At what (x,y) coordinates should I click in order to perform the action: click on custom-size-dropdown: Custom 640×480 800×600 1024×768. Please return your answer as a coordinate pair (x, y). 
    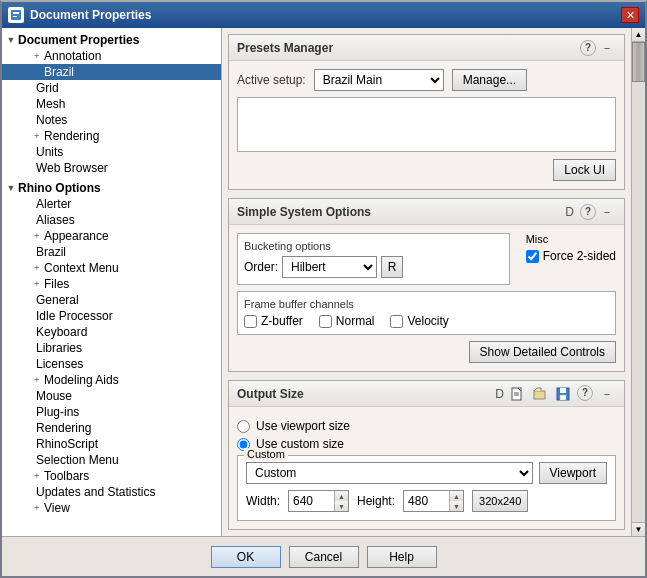
    Looking at the image, I should click on (390, 473).